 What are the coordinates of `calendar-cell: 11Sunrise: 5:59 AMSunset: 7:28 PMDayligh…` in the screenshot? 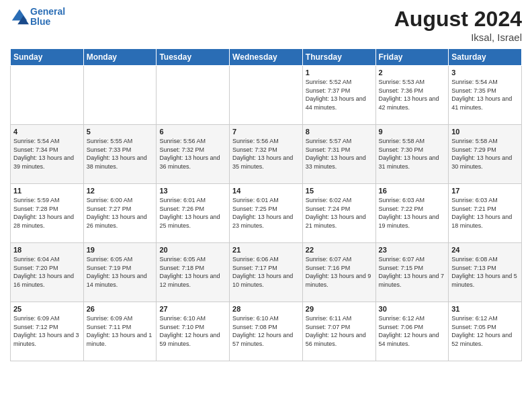 It's located at (47, 214).